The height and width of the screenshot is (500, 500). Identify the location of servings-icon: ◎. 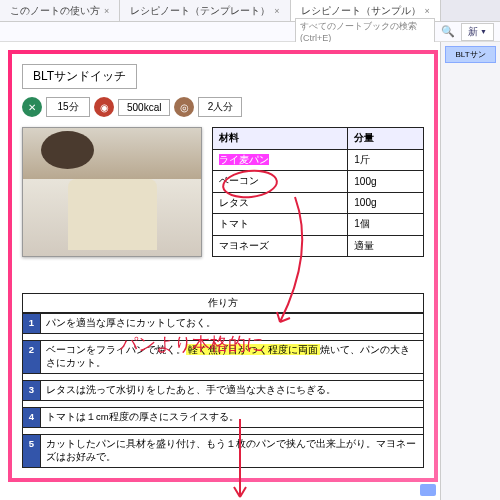
(184, 107).